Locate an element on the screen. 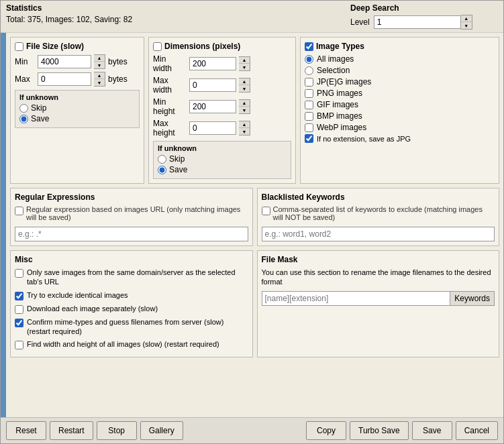 The height and width of the screenshot is (444, 504). selection-label: Selection is located at coordinates (333, 70).